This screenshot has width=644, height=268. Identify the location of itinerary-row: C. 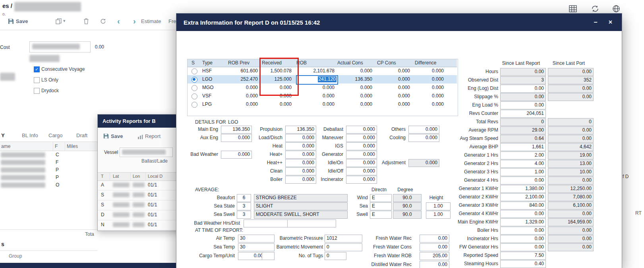
(48, 155).